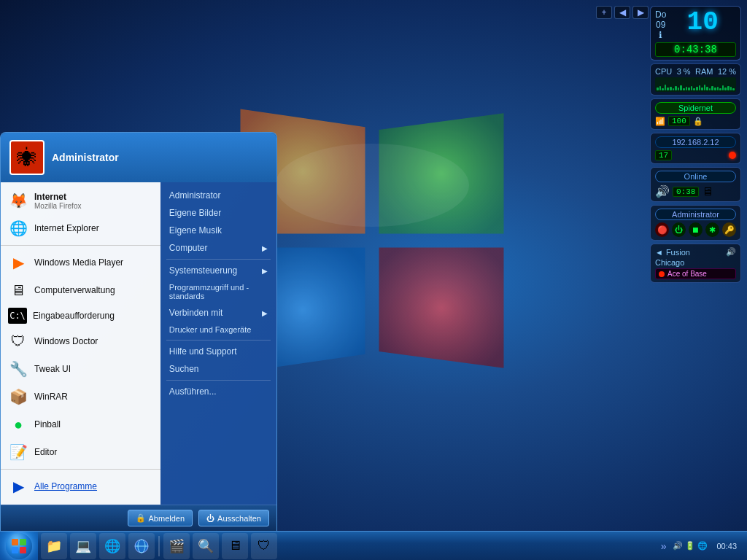 The image size is (747, 560). Describe the element at coordinates (661, 35) in the screenshot. I see `info-icon: ℹ` at that location.